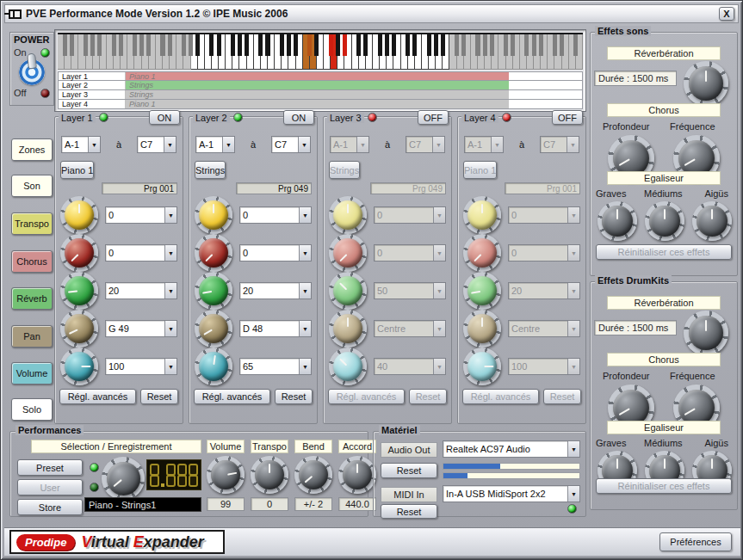 The image size is (743, 560). I want to click on layer-overview-row: Layer 4 Piano 1, so click(320, 105).